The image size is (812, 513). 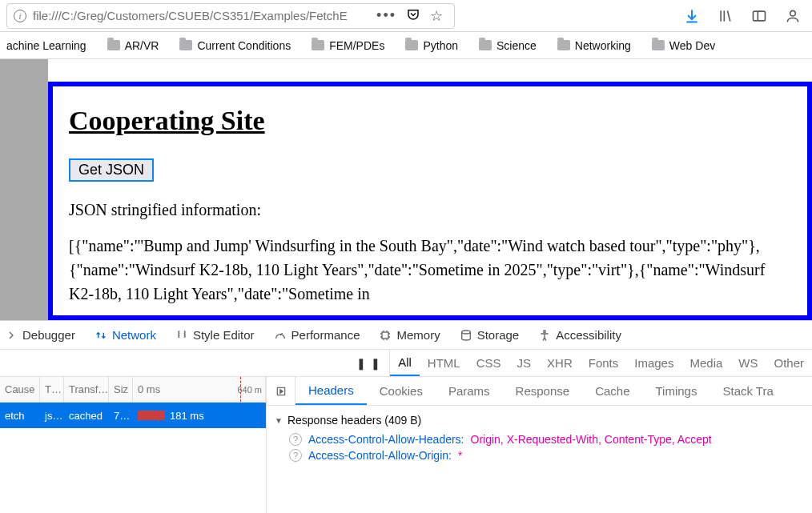 What do you see at coordinates (793, 16) in the screenshot?
I see `account-icon` at bounding box center [793, 16].